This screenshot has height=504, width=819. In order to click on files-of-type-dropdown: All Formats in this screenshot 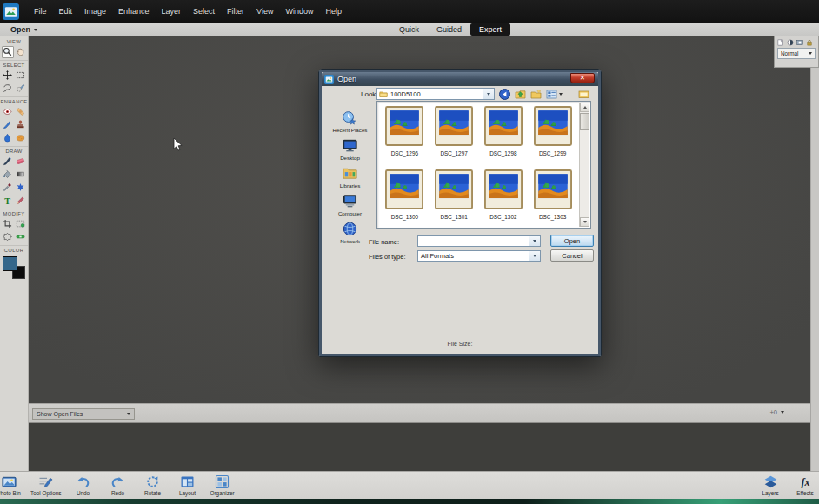, I will do `click(479, 255)`.